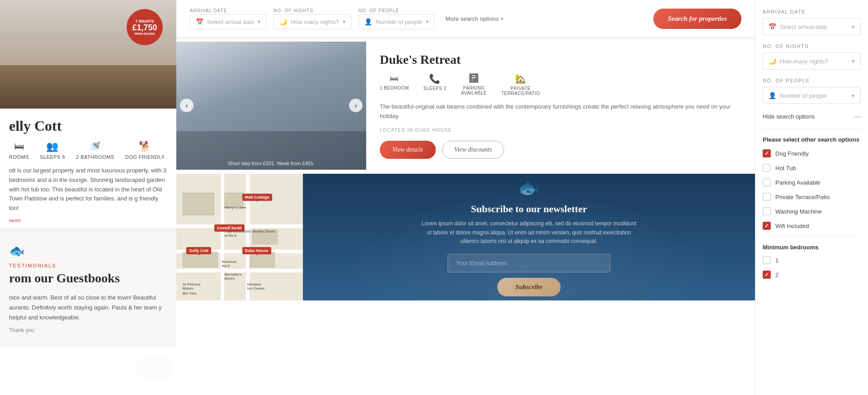 The width and height of the screenshot is (868, 395). Describe the element at coordinates (19, 150) in the screenshot. I see `feature-rooms: 🛏 ROOMS` at that location.